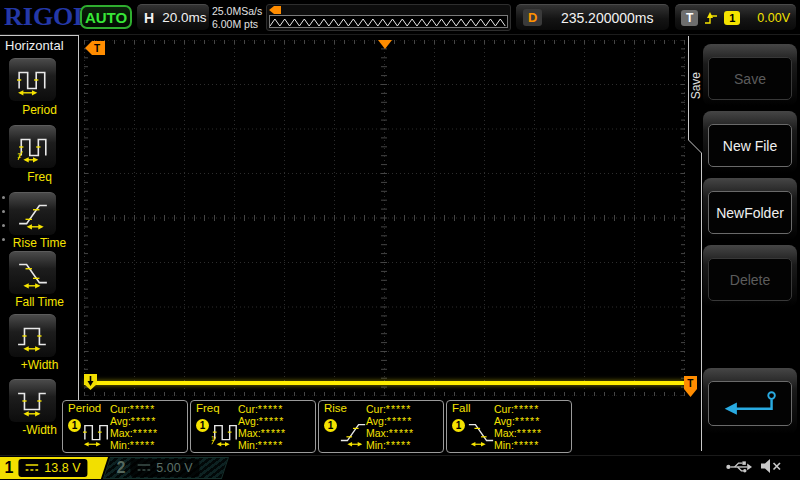  Describe the element at coordinates (166, 468) in the screenshot. I see `channel2-status: 2 5.00 V` at that location.